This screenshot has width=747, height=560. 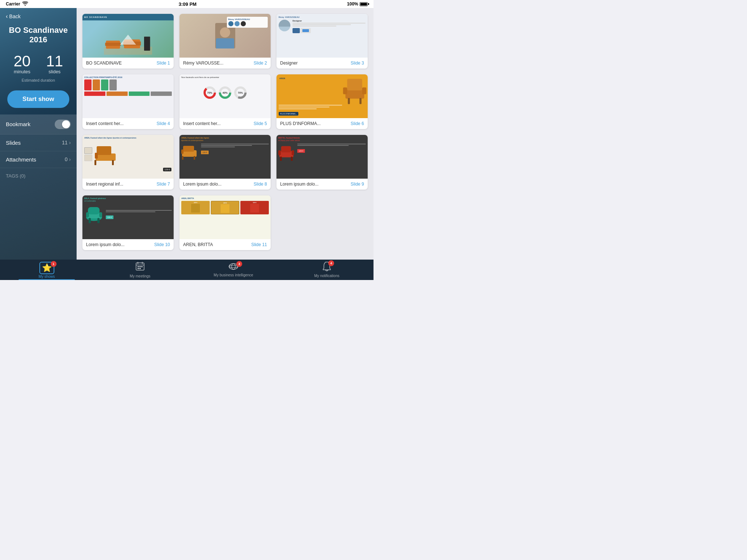 What do you see at coordinates (17, 4) in the screenshot?
I see `status-bar-left: Carrier` at bounding box center [17, 4].